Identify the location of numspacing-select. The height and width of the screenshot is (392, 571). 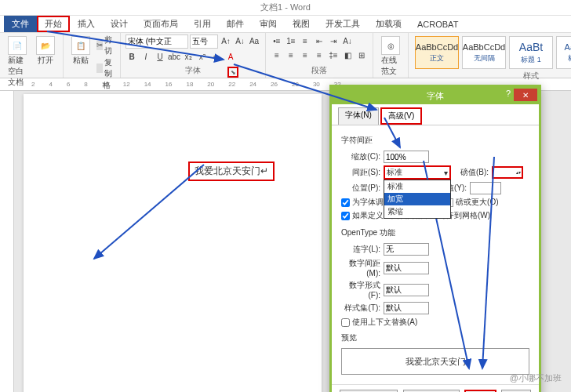
(406, 268).